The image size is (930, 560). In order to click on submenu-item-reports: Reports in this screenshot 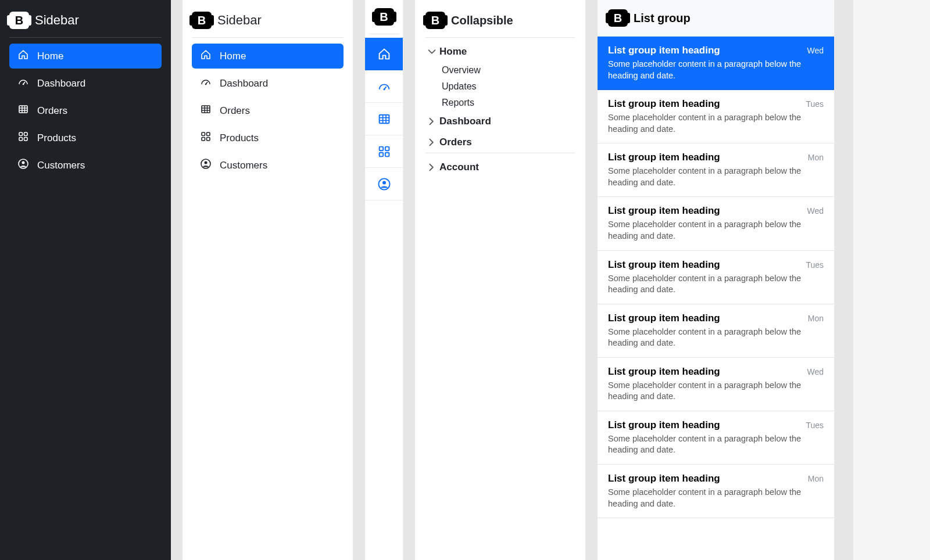, I will do `click(508, 103)`.